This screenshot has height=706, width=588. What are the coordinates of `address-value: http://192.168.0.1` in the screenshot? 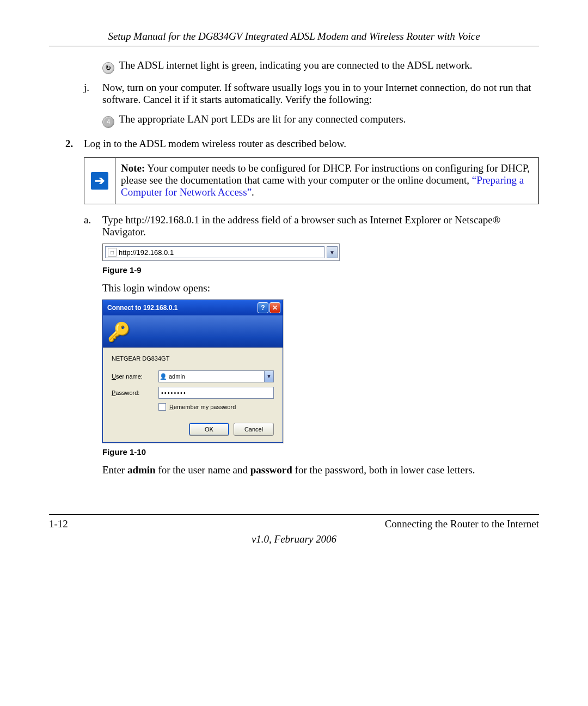 It's located at (146, 253).